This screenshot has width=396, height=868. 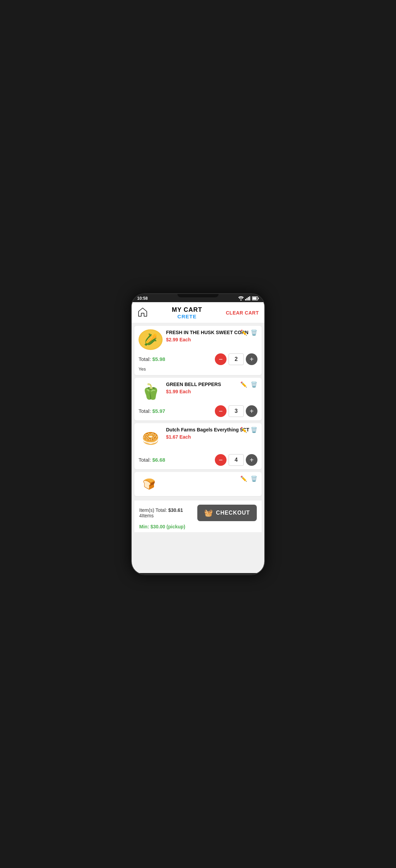 I want to click on item-2-bottom-row: Total: $5.97 − 3 +, so click(x=198, y=411).